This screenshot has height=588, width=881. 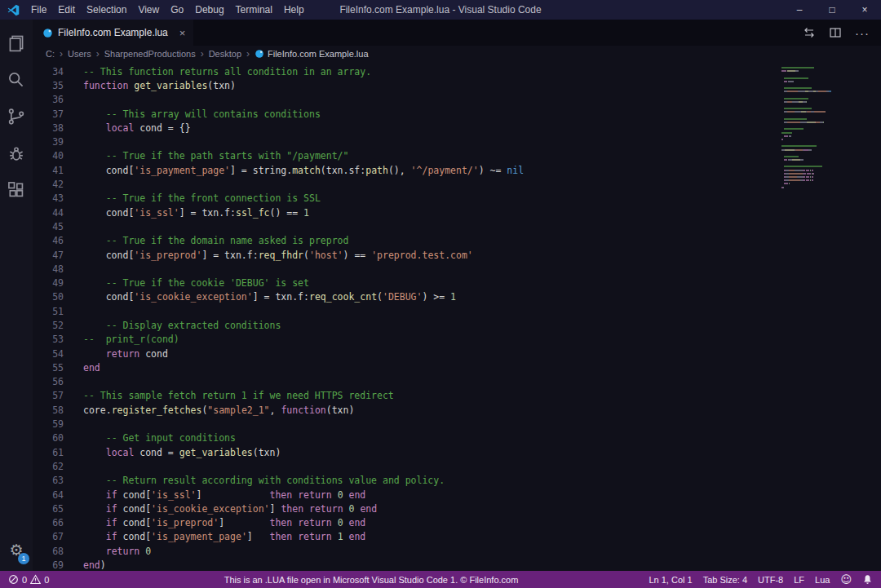 I want to click on breadcrumb-sharpenedproductions: SharpenedProductions, so click(x=150, y=54).